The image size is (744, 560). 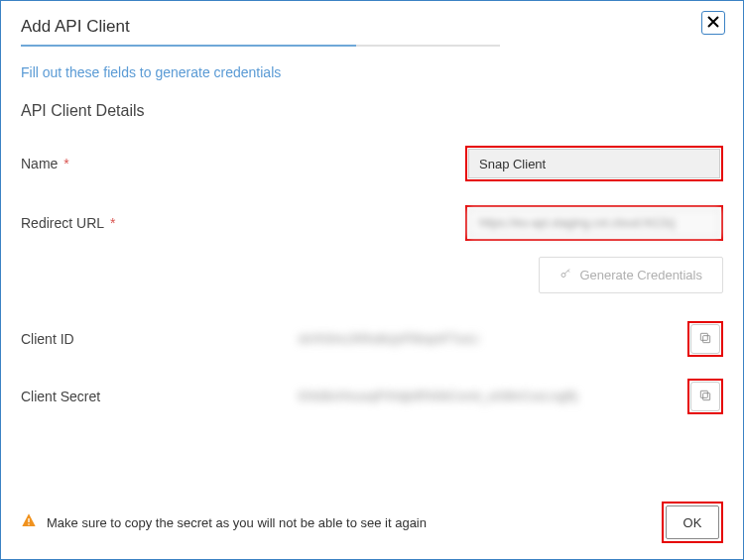 What do you see at coordinates (594, 223) in the screenshot?
I see `redirect-highlight: https://eu-api.staging.cxt.cloud.ht13zj` at bounding box center [594, 223].